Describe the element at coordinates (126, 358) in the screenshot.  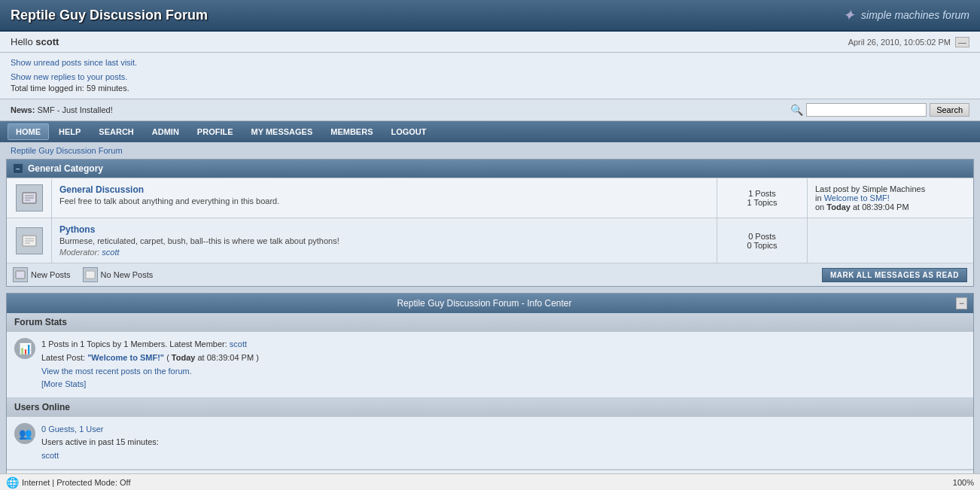
I see `latest-post-link: "Welcome to SMF!"` at that location.